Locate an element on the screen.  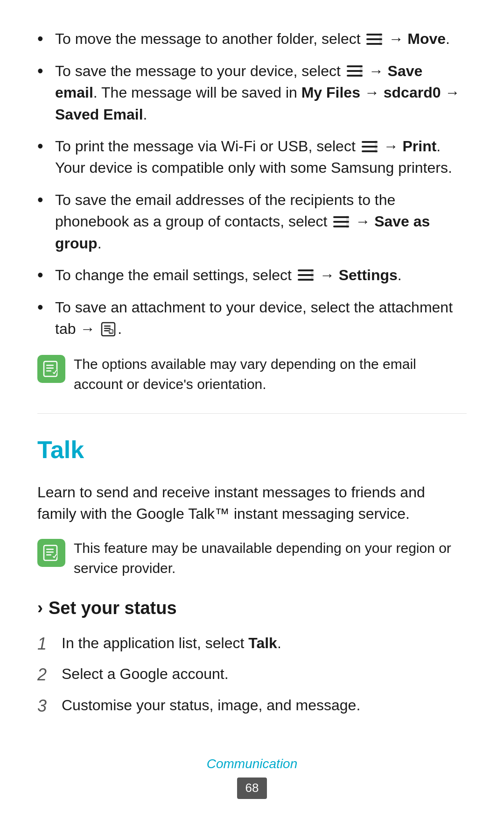
attach-file-icon: ≡ is located at coordinates (108, 329).